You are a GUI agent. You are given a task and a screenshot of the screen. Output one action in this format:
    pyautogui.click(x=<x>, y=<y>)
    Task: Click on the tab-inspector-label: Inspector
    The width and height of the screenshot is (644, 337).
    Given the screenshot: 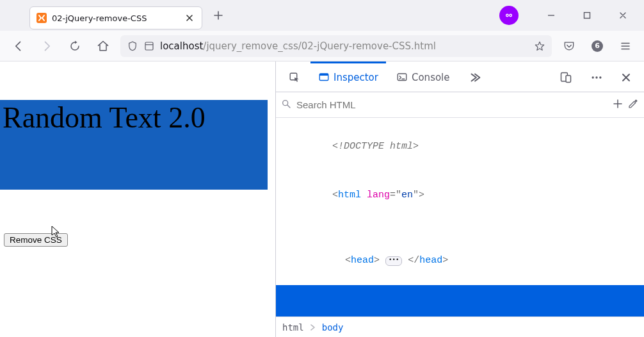 What is the action you would take?
    pyautogui.click(x=356, y=78)
    